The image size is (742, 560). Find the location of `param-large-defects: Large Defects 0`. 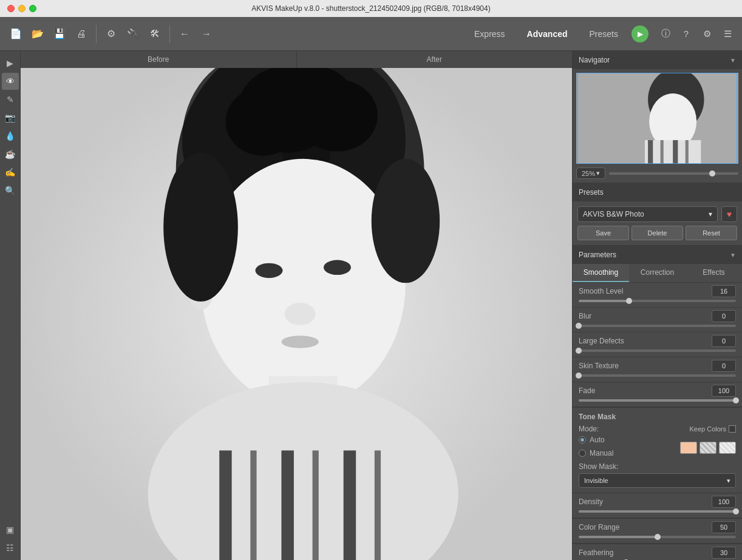

param-large-defects: Large Defects 0 is located at coordinates (657, 345).